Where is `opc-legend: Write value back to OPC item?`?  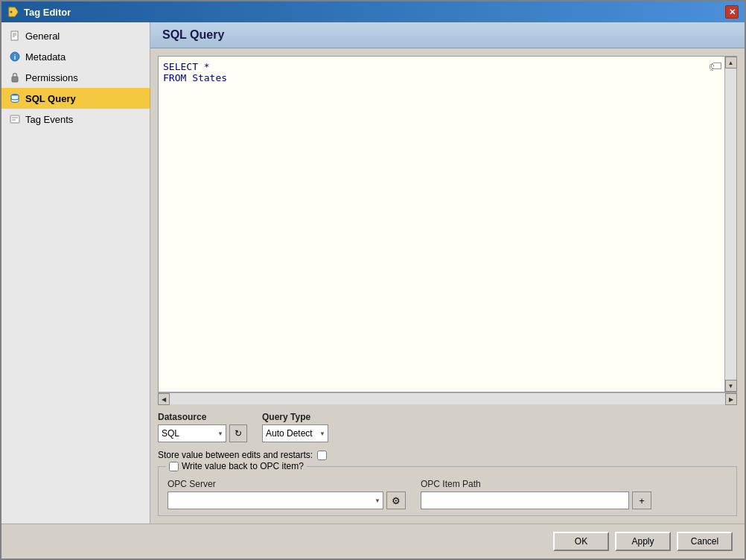 opc-legend: Write value back to OPC item? is located at coordinates (237, 466).